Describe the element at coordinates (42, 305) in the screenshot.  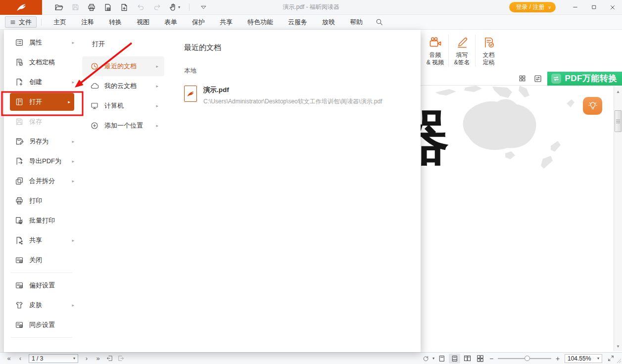
I see `menu-item-skin: 皮肤 ▸` at that location.